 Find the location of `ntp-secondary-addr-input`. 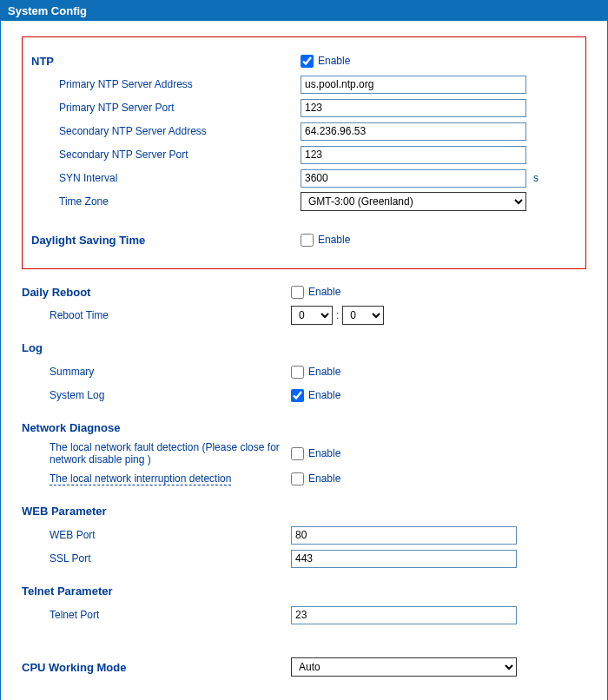

ntp-secondary-addr-input is located at coordinates (413, 132).